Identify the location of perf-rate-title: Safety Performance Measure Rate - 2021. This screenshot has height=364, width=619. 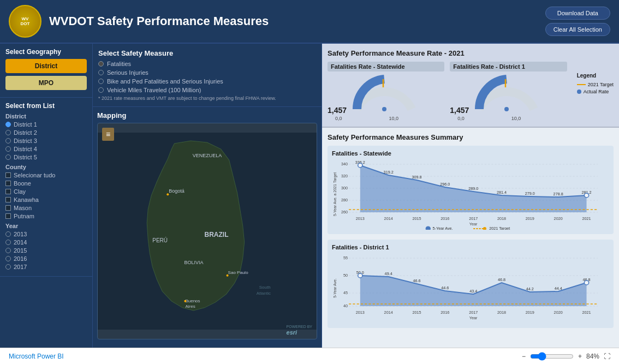
(471, 53).